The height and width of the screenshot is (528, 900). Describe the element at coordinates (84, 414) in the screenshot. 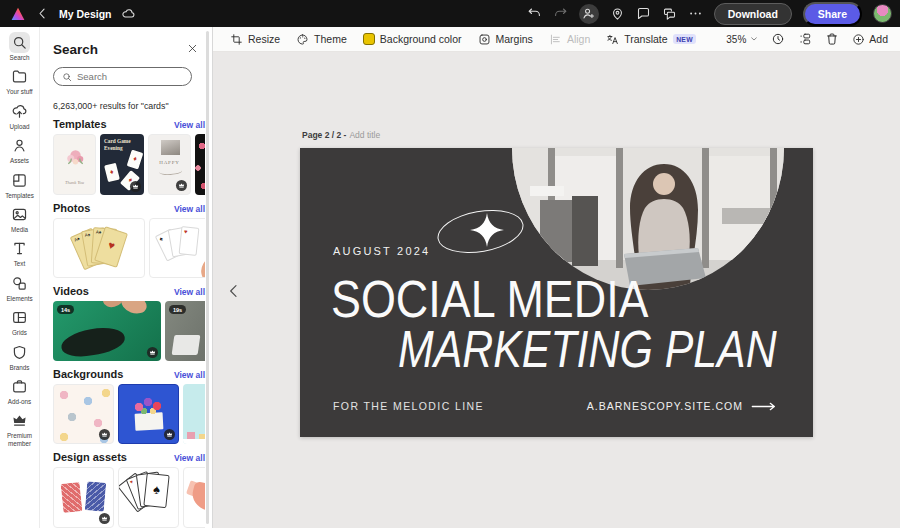

I see `background-thumb-pastel-pattern` at that location.